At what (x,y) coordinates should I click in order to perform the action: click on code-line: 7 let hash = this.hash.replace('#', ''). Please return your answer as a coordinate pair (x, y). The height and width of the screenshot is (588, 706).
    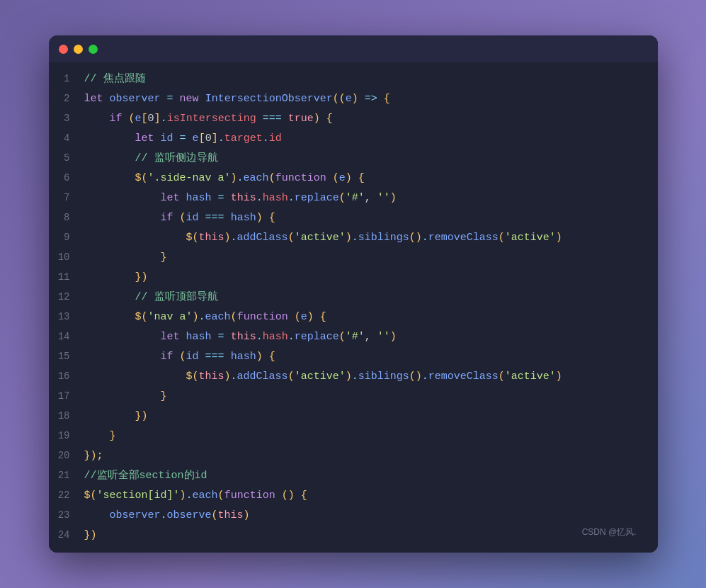
    Looking at the image, I should click on (353, 198).